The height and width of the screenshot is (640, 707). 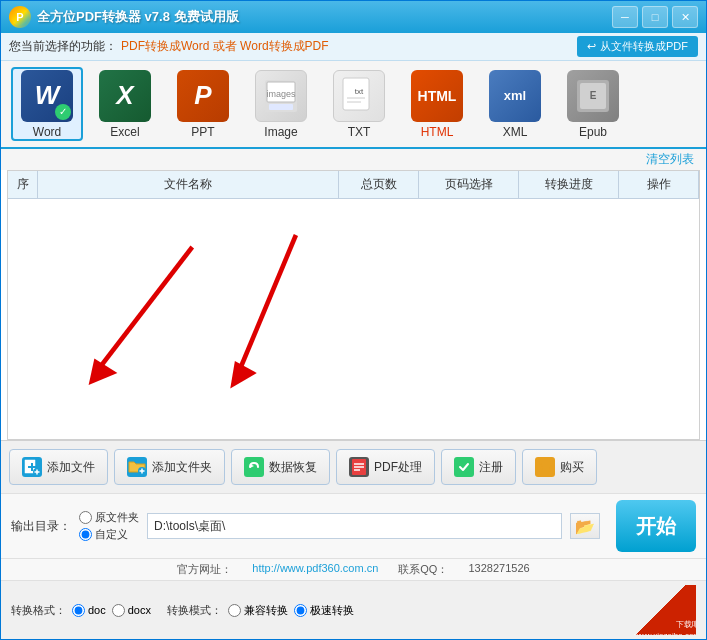 I want to click on mode-group: 转换模式： 兼容转换 极速转换, so click(x=260, y=610).